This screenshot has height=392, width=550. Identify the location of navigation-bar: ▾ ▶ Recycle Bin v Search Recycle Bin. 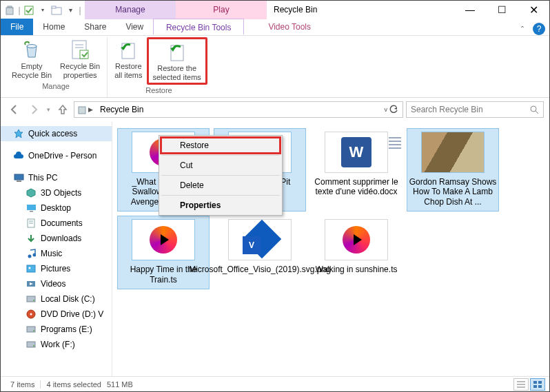
(275, 110).